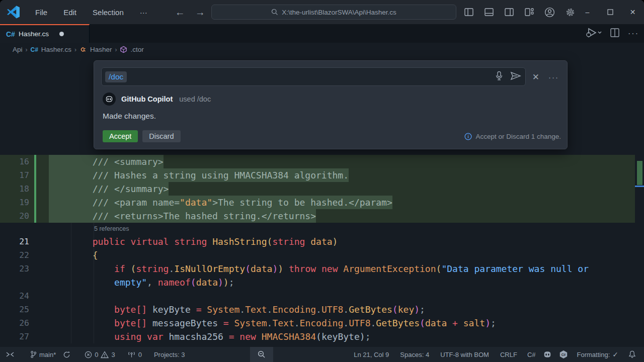  What do you see at coordinates (262, 354) in the screenshot?
I see `zoom-out-icon` at bounding box center [262, 354].